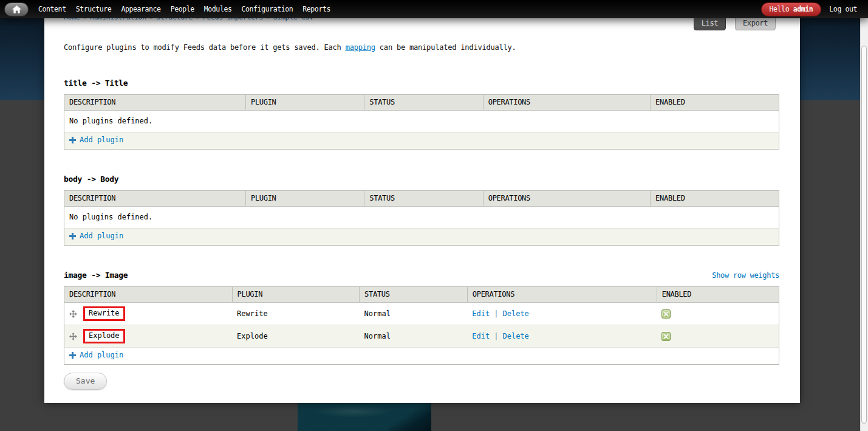  What do you see at coordinates (864, 235) in the screenshot?
I see `scrollbar-thumb` at bounding box center [864, 235].